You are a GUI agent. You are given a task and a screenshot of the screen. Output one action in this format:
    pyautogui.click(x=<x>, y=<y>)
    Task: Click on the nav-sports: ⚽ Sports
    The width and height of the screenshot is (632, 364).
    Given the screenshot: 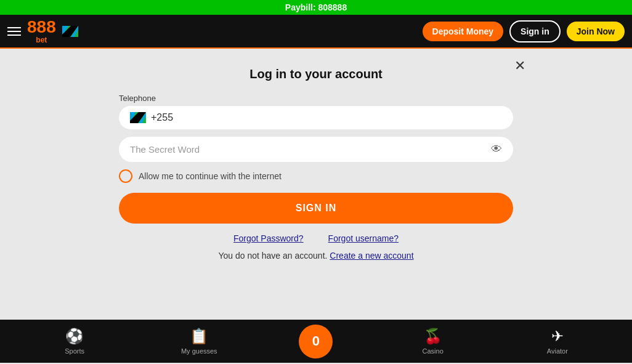 What is the action you would take?
    pyautogui.click(x=75, y=341)
    